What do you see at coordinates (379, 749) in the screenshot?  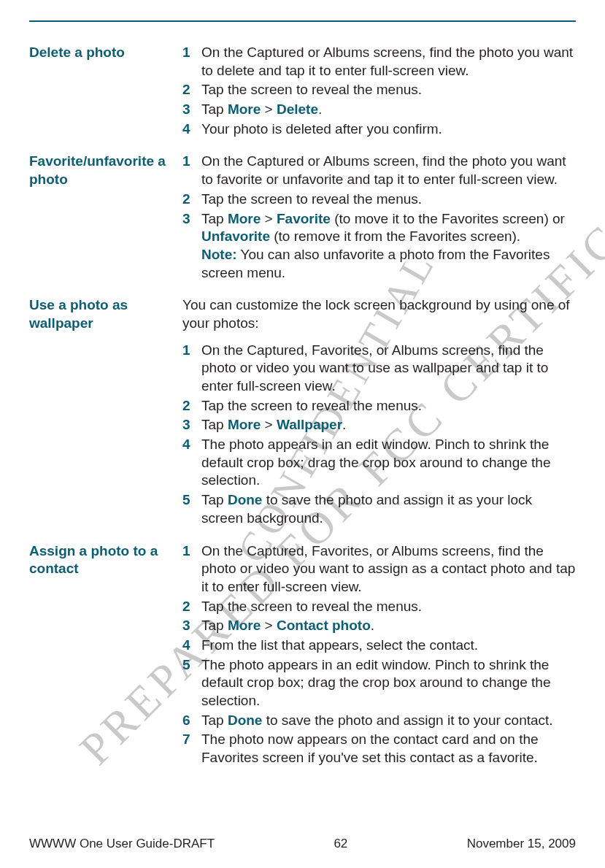 I see `step-item: The photo now appears on the contact car…` at bounding box center [379, 749].